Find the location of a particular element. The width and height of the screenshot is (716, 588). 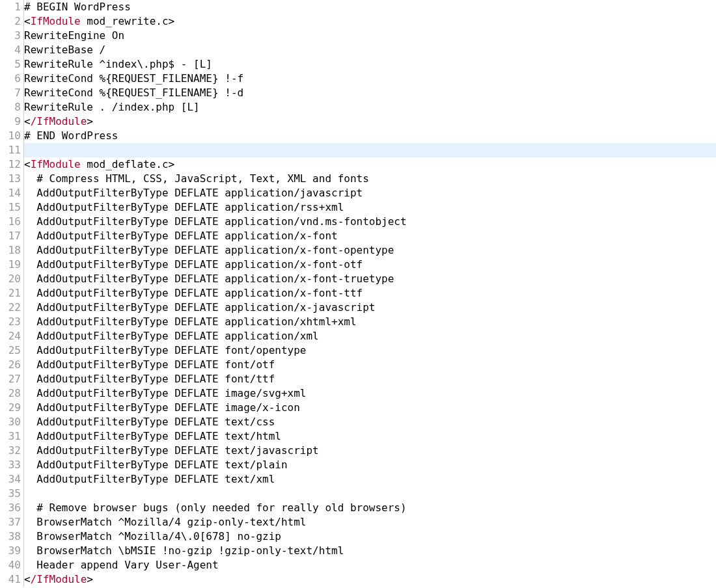

code-line: RewriteCond %{REQUEST_FILENAME} !-f is located at coordinates (370, 79).